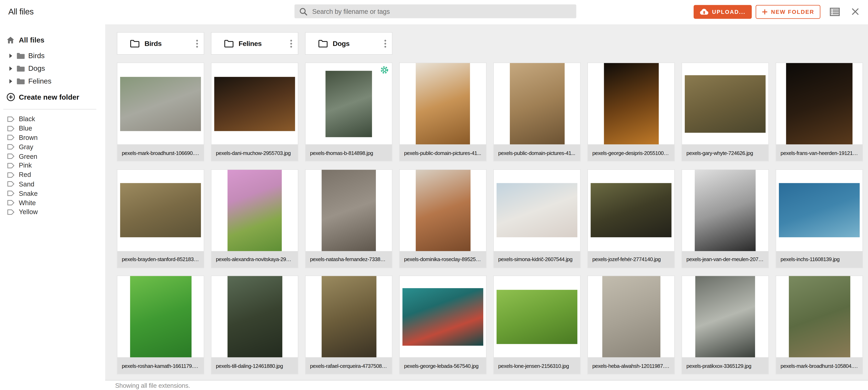 This screenshot has height=390, width=868. I want to click on sidebar-tag-brown: Brown, so click(53, 138).